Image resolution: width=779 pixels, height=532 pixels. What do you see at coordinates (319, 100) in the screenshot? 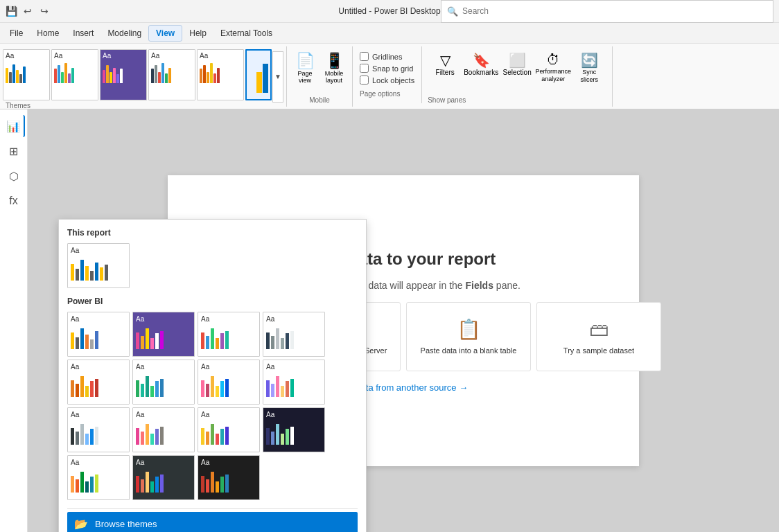
I see `mobile-group-label: Mobile` at bounding box center [319, 100].